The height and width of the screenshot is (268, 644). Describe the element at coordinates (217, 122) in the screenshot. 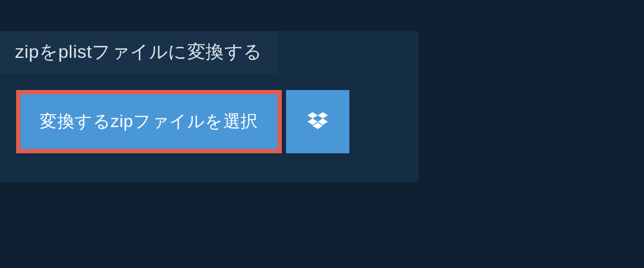

I see `button-row: 変換するzipファイルを選択` at that location.